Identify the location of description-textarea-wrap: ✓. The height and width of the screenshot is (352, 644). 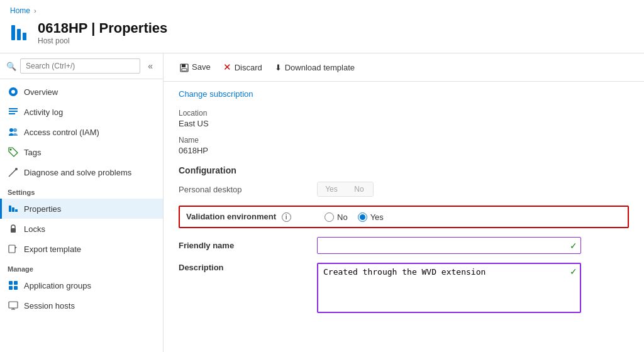
(449, 289).